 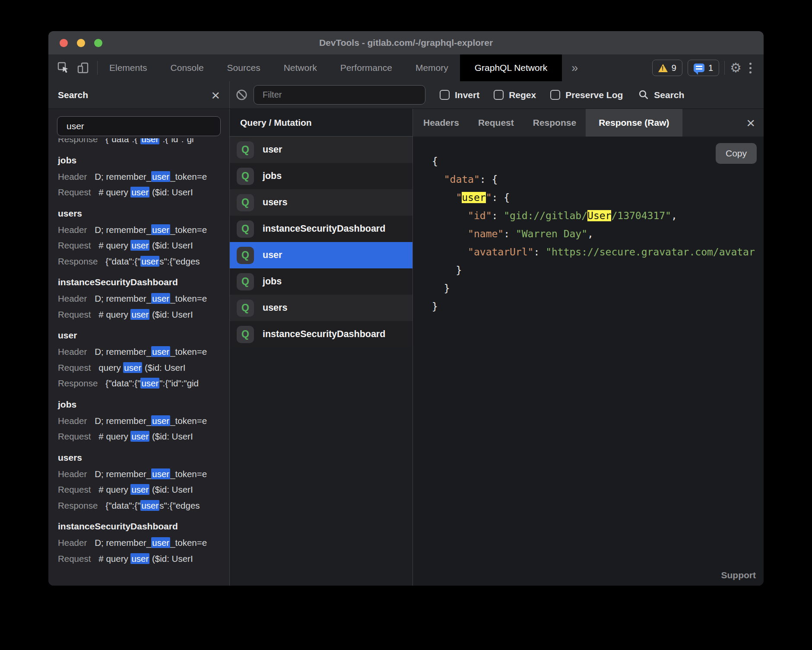 I want to click on tab-console: Console, so click(x=187, y=68).